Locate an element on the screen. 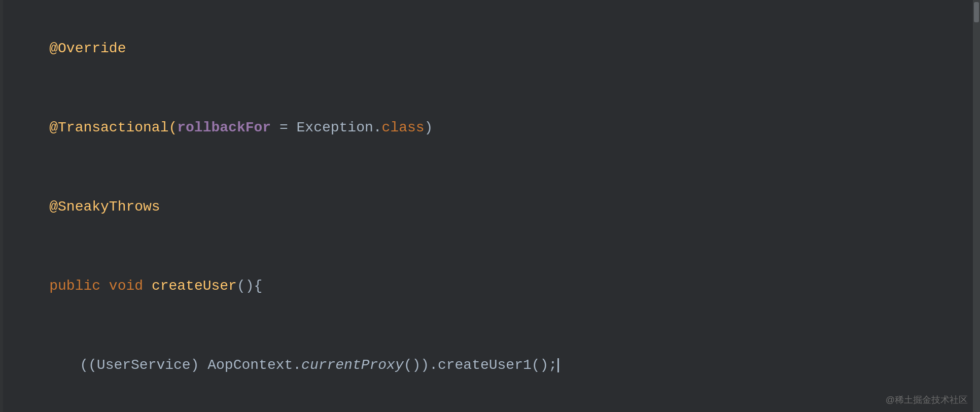 This screenshot has width=980, height=412. annotation-sneaky: @SneakyThrows is located at coordinates (104, 207).